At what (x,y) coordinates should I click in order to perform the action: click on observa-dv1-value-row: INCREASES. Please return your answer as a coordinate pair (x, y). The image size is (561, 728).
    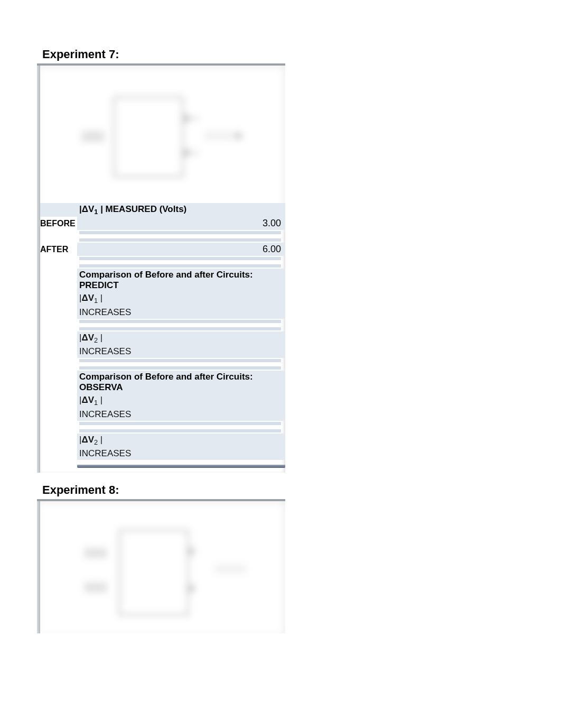
    Looking at the image, I should click on (163, 414).